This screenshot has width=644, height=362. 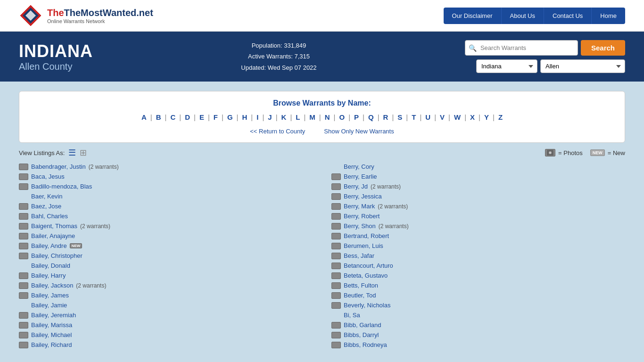 What do you see at coordinates (457, 117) in the screenshot?
I see `alpha-link-w: W` at bounding box center [457, 117].